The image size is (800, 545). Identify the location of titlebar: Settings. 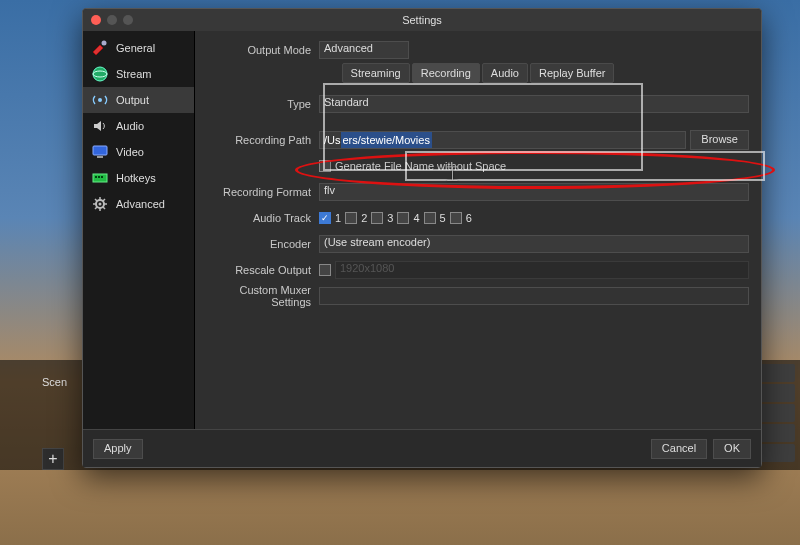
(422, 20).